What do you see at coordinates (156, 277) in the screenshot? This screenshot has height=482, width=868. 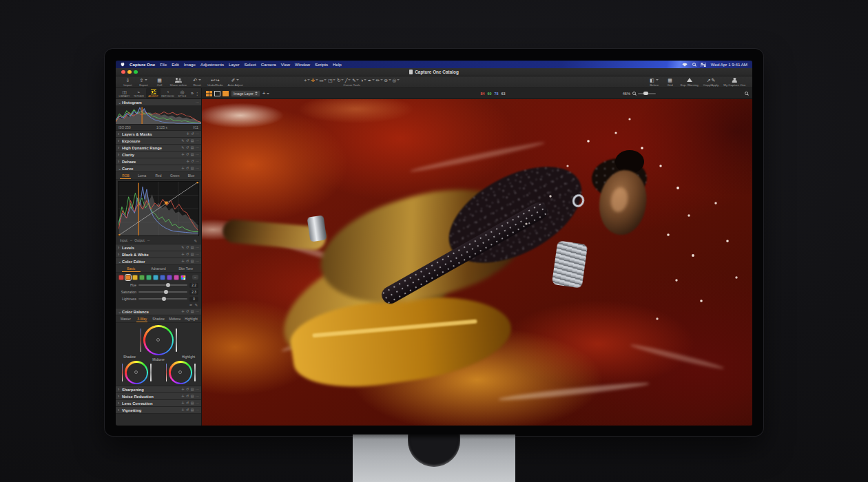 I see `swatch-cyan` at bounding box center [156, 277].